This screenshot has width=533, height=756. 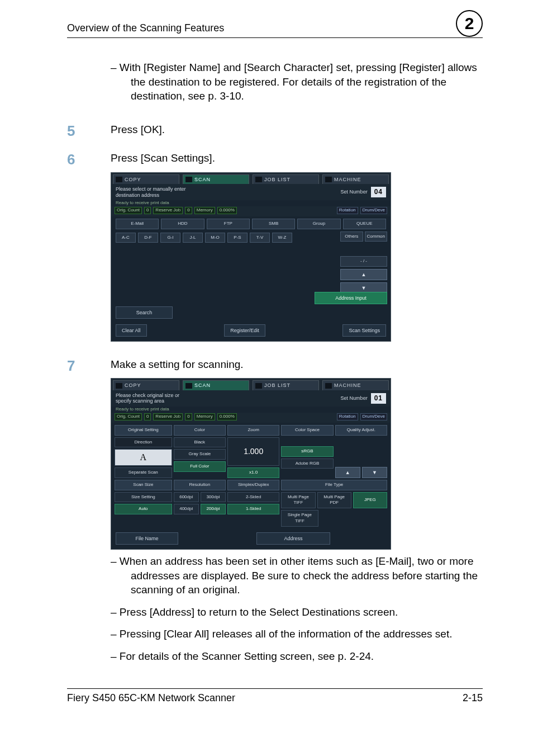 What do you see at coordinates (307, 464) in the screenshot?
I see `cspace-adobe: Adobe RGB` at bounding box center [307, 464].